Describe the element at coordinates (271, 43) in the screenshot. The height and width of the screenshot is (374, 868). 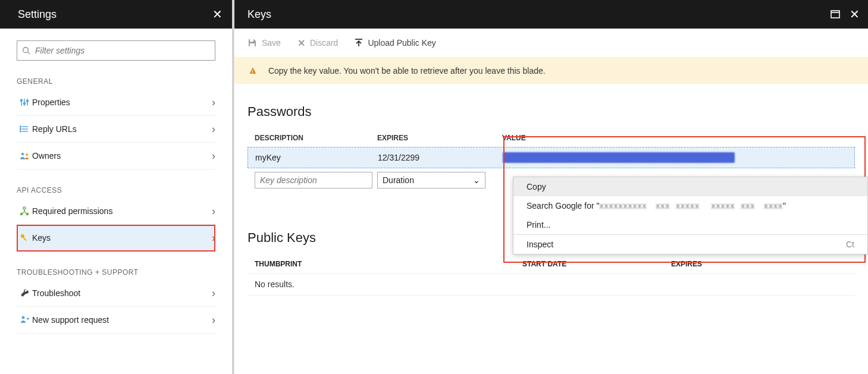
I see `save-label: Save` at that location.